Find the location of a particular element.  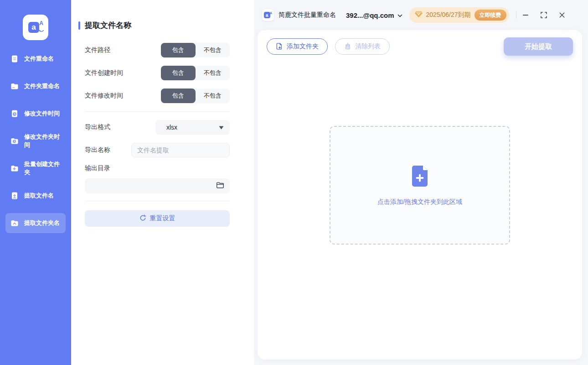

clear-list-label: 清除列表 is located at coordinates (368, 47).